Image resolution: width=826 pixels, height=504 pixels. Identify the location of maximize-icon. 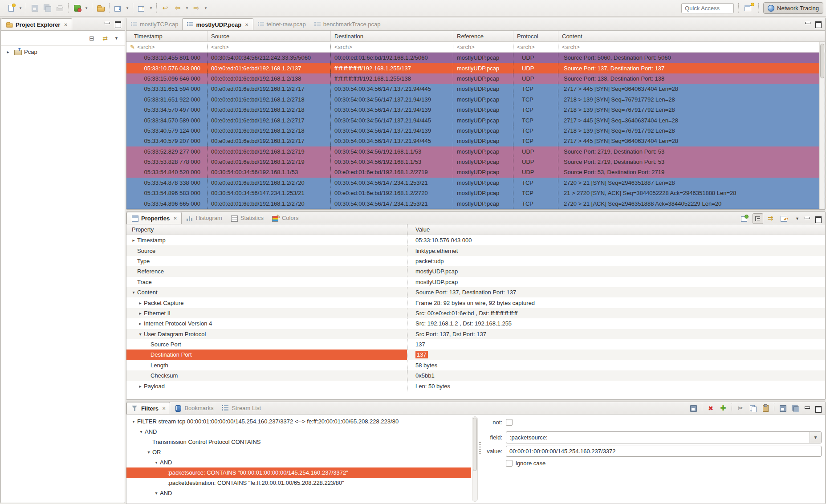
(818, 219).